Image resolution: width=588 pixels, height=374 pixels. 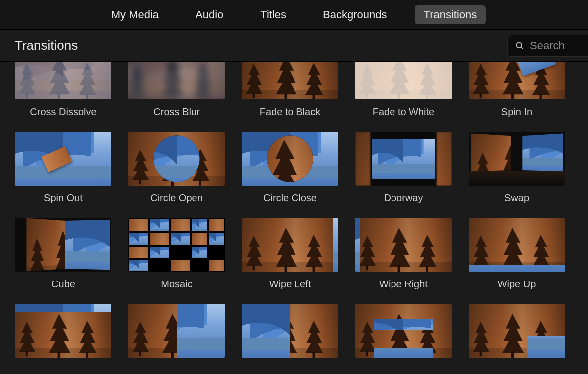 What do you see at coordinates (63, 245) in the screenshot?
I see `transition-thumb-cube` at bounding box center [63, 245].